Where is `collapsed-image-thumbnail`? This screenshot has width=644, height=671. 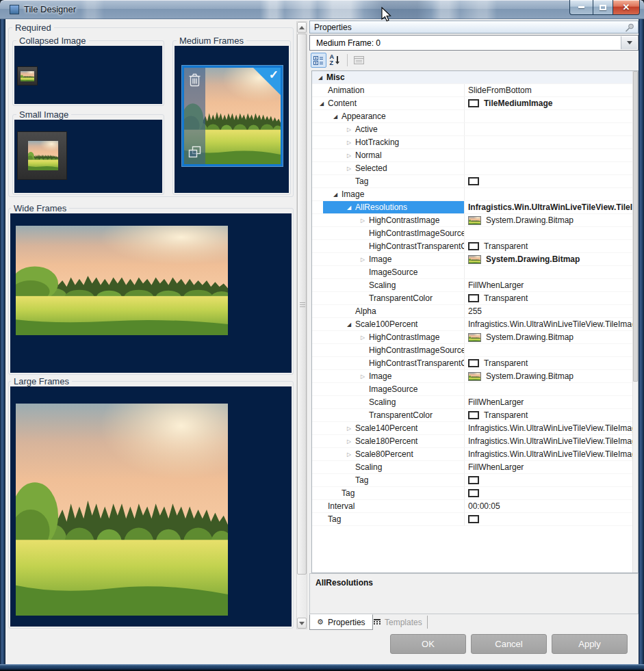 collapsed-image-thumbnail is located at coordinates (27, 76).